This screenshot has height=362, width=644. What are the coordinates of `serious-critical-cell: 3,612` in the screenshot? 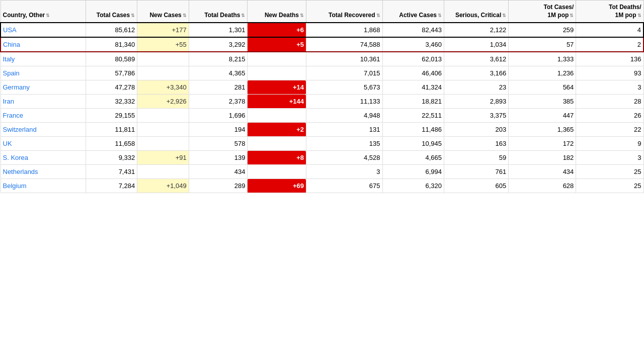 It's located at (476, 59).